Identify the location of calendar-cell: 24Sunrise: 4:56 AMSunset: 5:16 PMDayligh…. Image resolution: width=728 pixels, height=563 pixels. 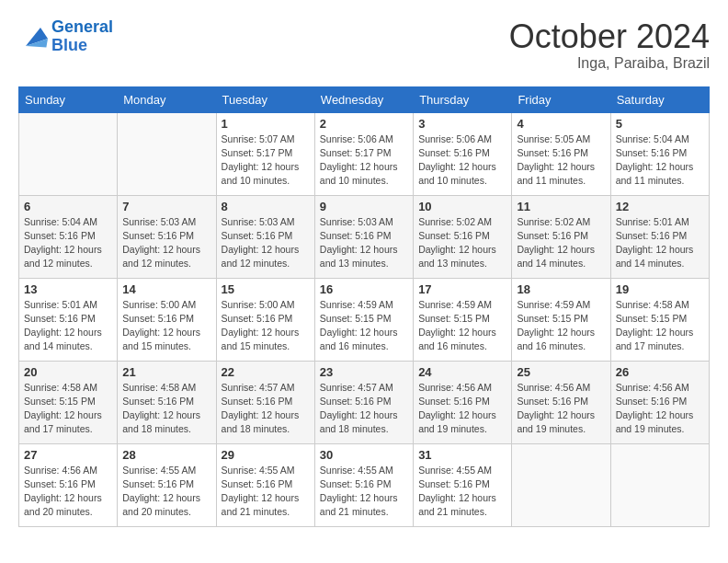
(463, 402).